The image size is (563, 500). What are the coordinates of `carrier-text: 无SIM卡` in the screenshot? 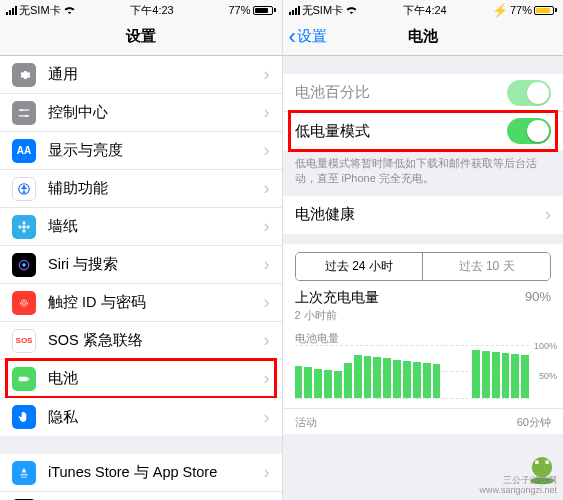 It's located at (323, 10).